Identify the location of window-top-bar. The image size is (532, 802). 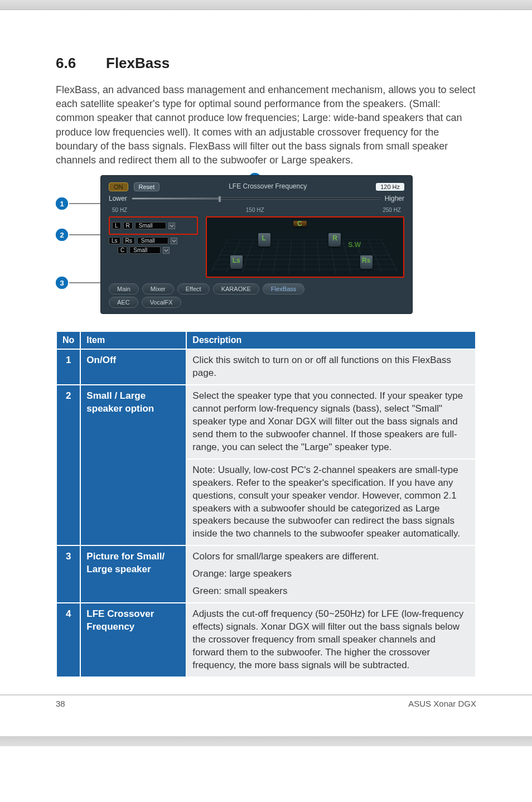
(266, 5).